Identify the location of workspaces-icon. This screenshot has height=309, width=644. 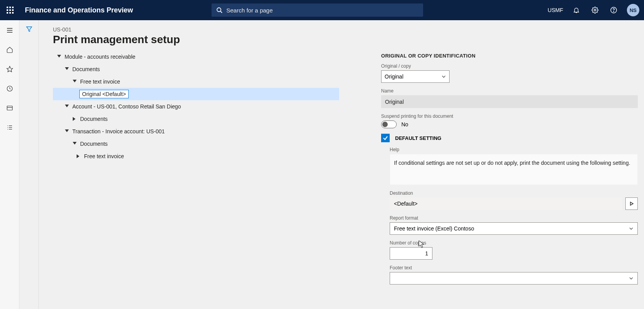
(10, 108).